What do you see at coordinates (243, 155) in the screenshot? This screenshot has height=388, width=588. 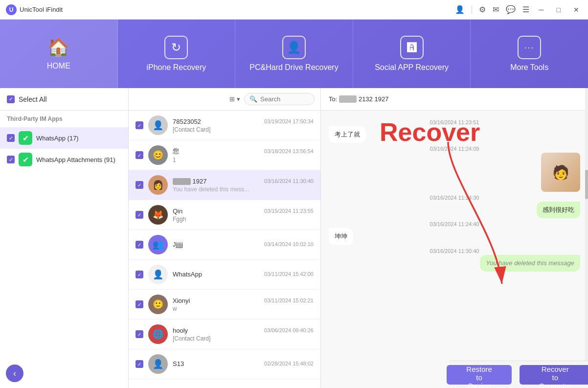 I see `chat-info: 您 03/18/2024 13:56:54 1` at bounding box center [243, 155].